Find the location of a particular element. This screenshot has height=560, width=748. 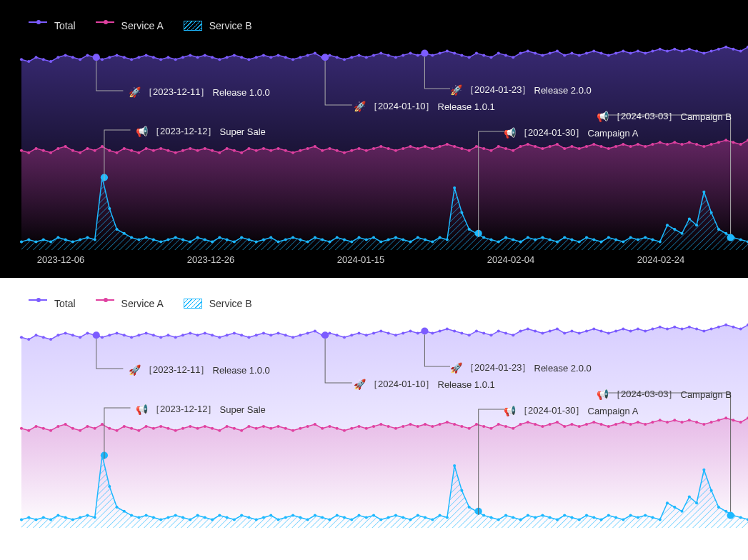

legend-item-service-b: Service B is located at coordinates (218, 26).